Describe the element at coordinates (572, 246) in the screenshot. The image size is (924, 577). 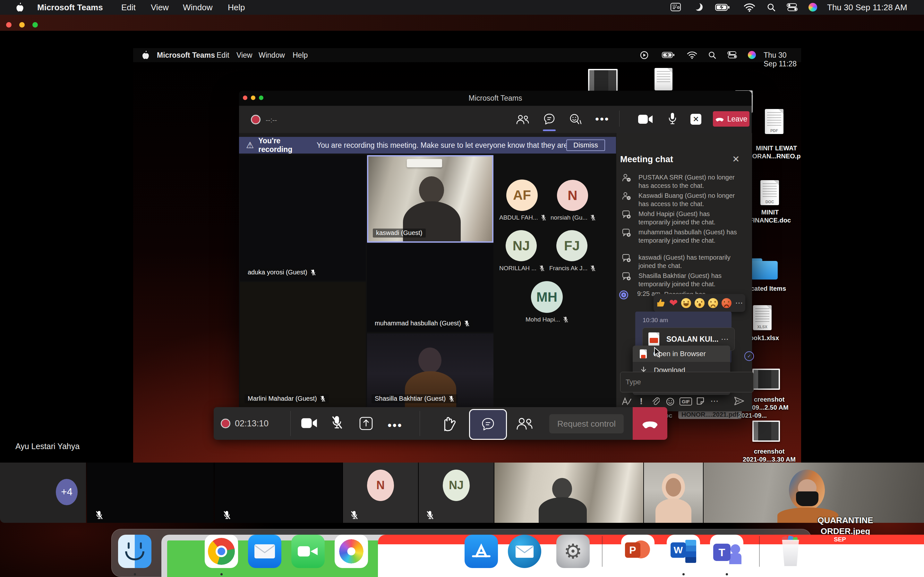
I see `avatar-fj: FJ` at that location.